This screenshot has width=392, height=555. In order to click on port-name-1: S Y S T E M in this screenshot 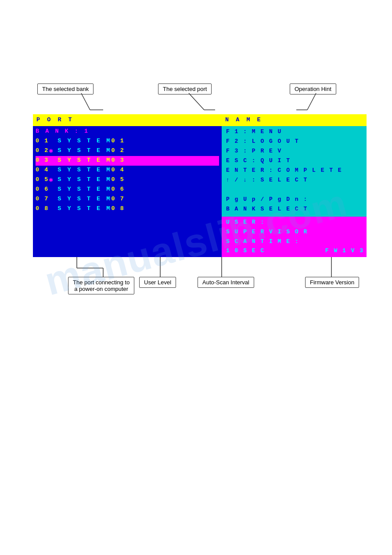, I will do `click(84, 141)`.